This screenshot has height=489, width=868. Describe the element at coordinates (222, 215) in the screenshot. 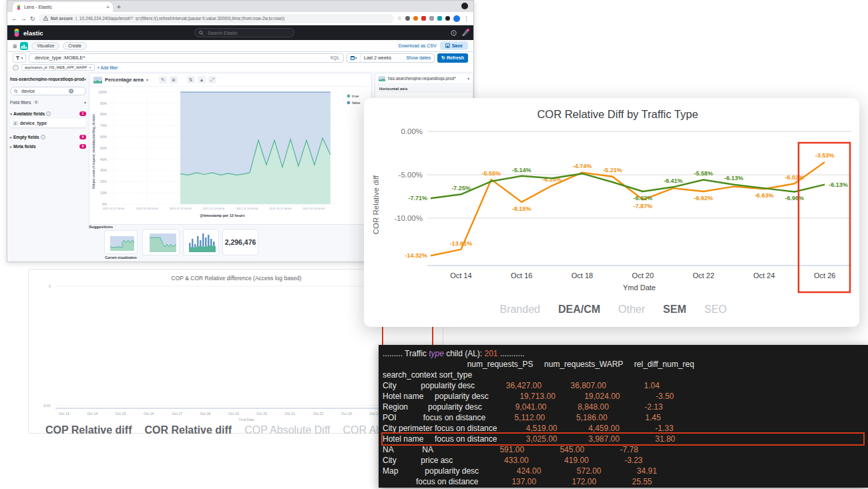

I see `x-axis-label: @timestamp per 12 hours` at that location.